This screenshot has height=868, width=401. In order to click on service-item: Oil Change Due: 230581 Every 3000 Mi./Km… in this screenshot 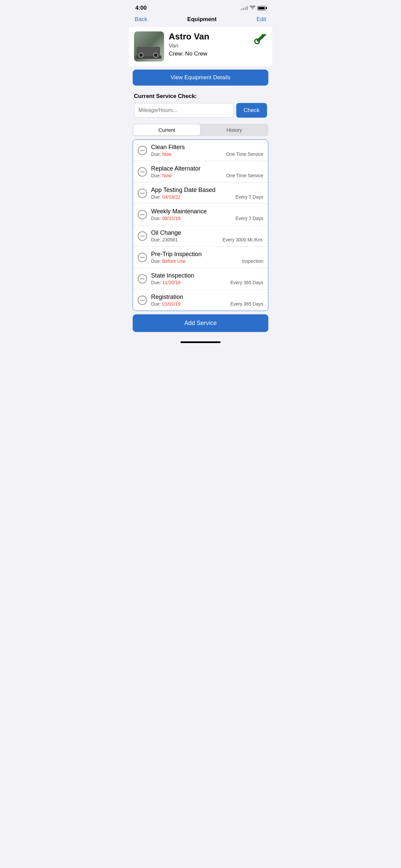, I will do `click(201, 236)`.